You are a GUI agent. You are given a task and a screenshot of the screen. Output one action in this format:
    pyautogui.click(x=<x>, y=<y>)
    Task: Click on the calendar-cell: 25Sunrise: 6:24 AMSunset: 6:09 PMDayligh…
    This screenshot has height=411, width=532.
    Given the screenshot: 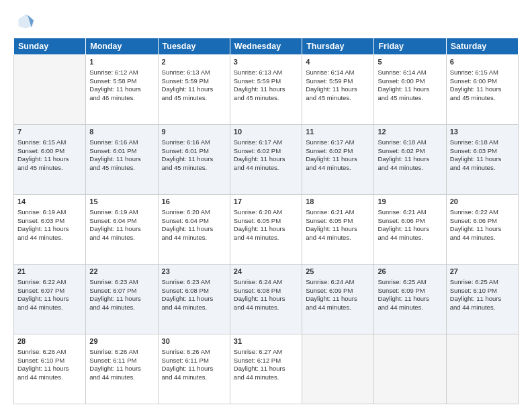 What is the action you would take?
    pyautogui.click(x=339, y=300)
    